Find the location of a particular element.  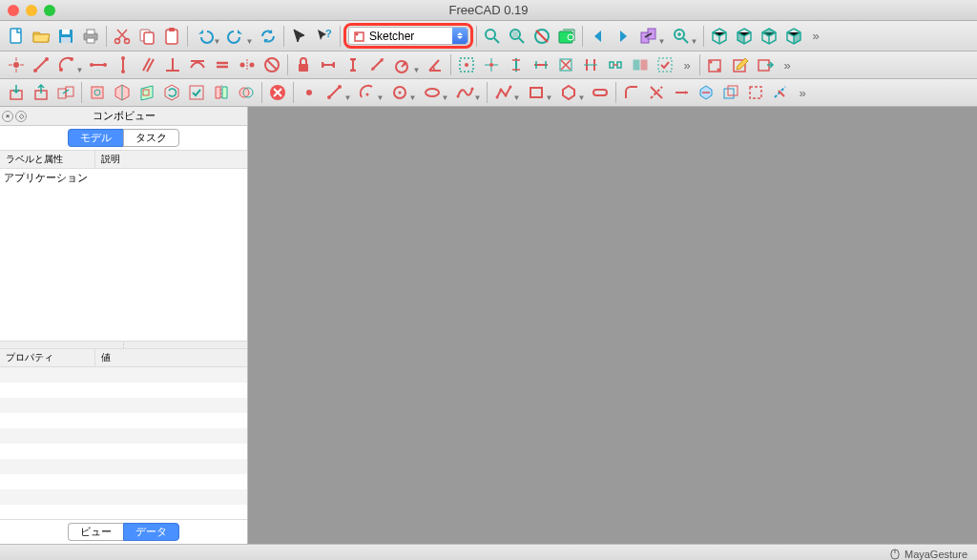

create-poly-button: ▼ is located at coordinates (572, 93).